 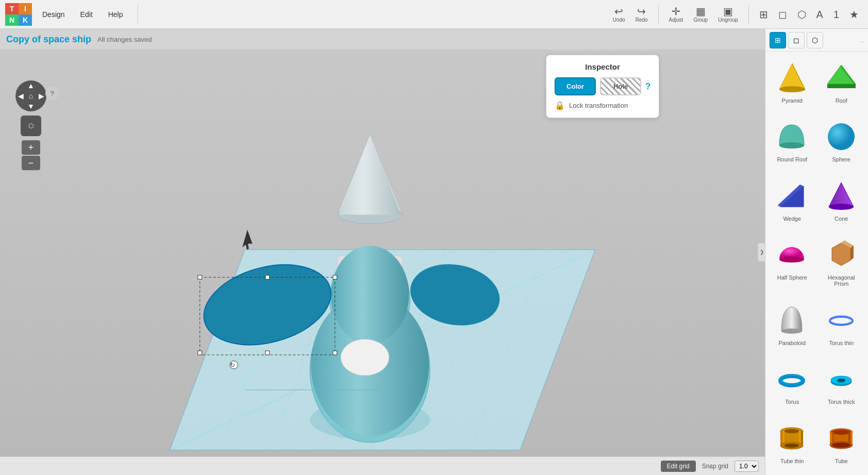 I want to click on shape-item-half-sphere: Half Sphere, so click(x=792, y=263).